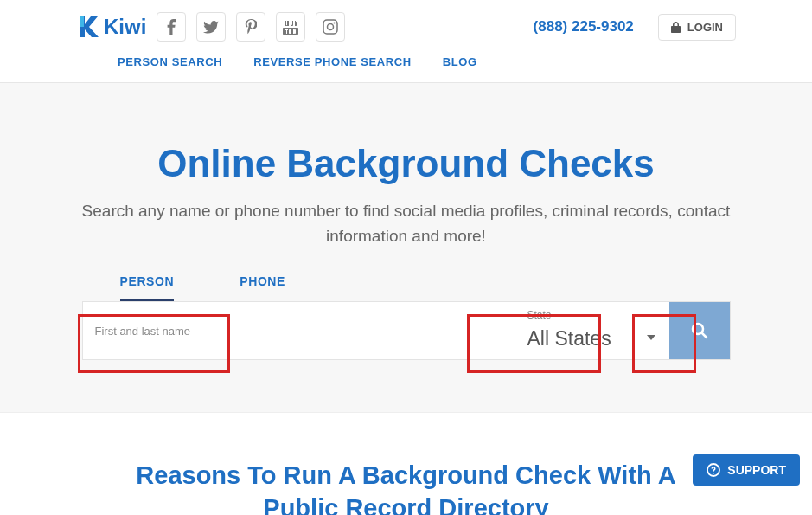 The height and width of the screenshot is (515, 812). What do you see at coordinates (676, 28) in the screenshot?
I see `lock-icon` at bounding box center [676, 28].